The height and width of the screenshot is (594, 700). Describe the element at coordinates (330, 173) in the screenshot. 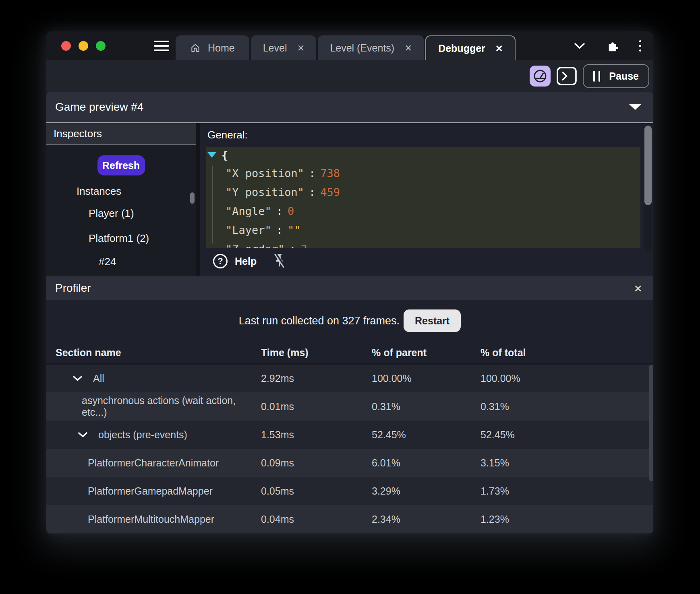

I see `json-value: 738` at that location.